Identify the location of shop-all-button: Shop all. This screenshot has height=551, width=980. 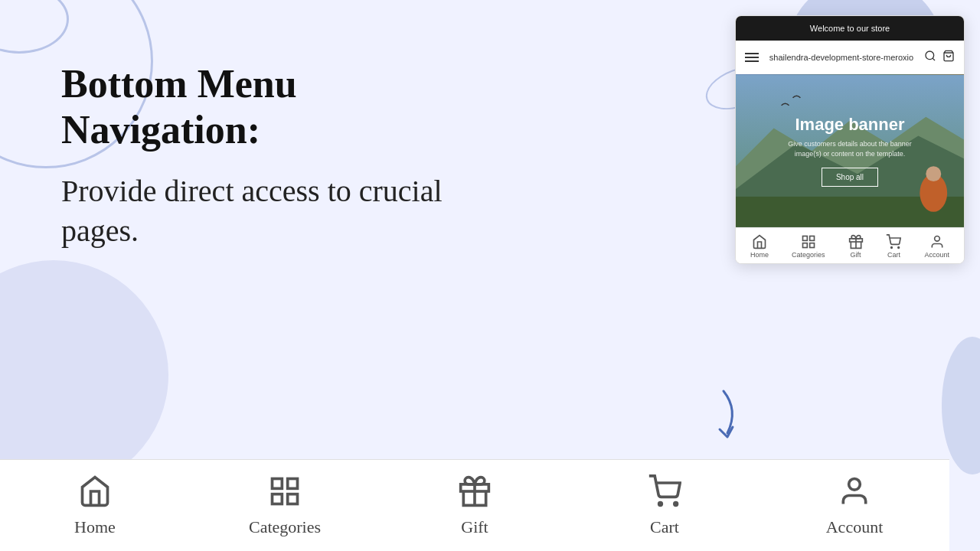
(850, 178).